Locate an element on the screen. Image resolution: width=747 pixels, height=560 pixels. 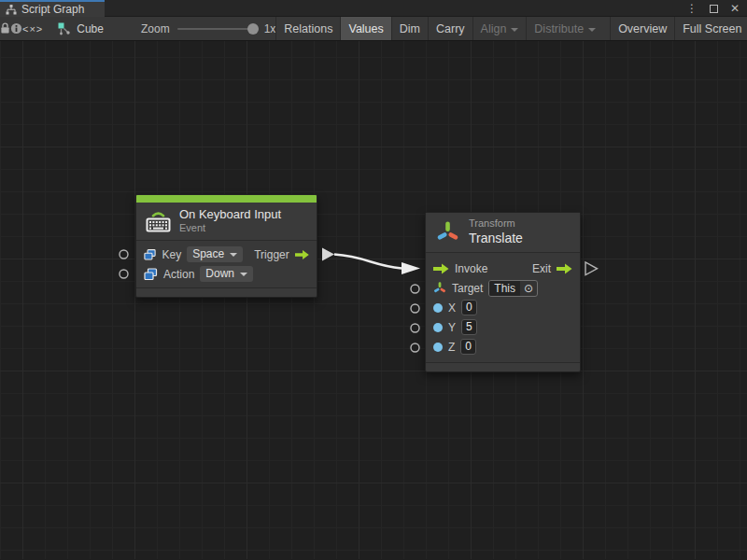
wire-trigger-to-invoke is located at coordinates (368, 261).